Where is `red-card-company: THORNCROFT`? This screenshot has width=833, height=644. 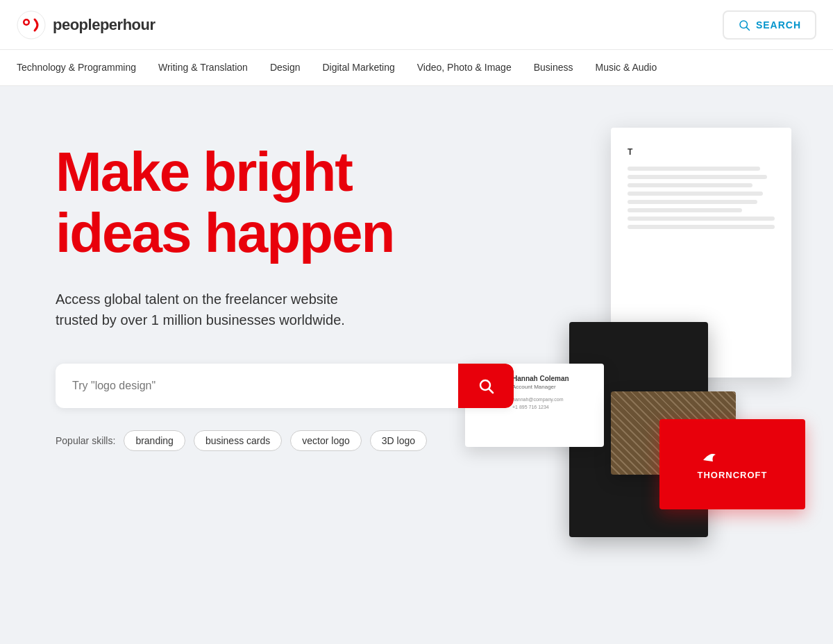
red-card-company: THORNCROFT is located at coordinates (733, 475).